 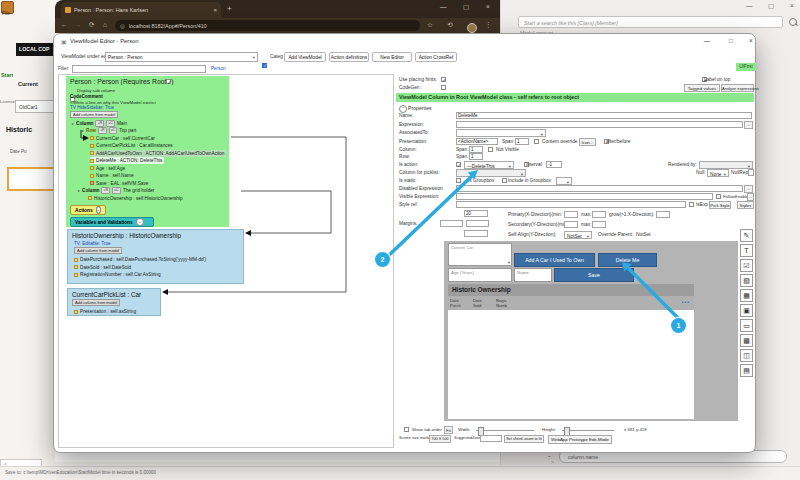 What do you see at coordinates (450, 25) in the screenshot?
I see `sync-icon: ⟲` at bounding box center [450, 25].